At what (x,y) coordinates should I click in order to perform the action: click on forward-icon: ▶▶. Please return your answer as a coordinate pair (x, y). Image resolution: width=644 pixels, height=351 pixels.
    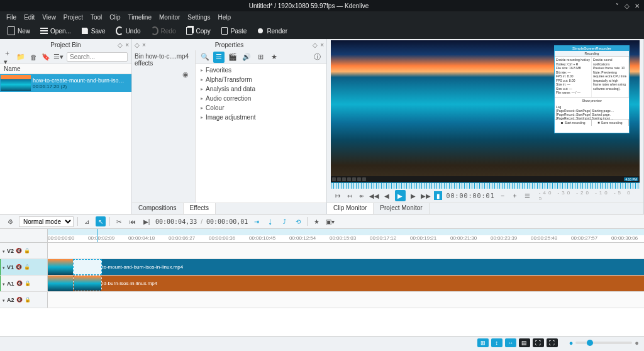
    Looking at the image, I should click on (426, 196).